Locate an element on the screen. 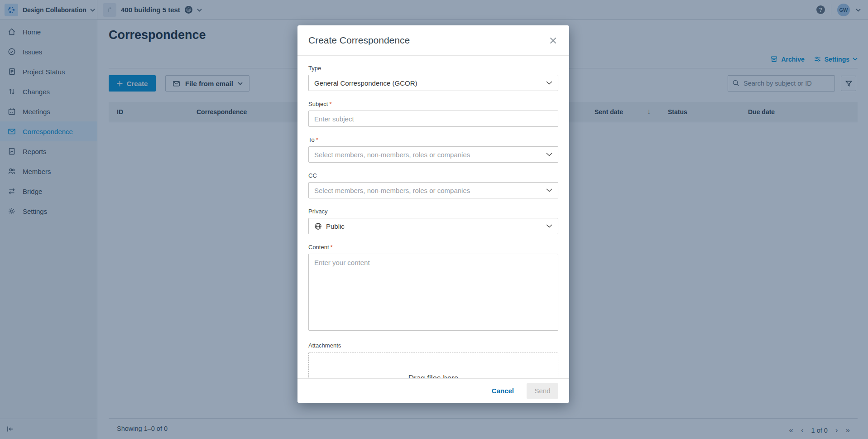 The width and height of the screenshot is (868, 439). content-label: Content* is located at coordinates (433, 247).